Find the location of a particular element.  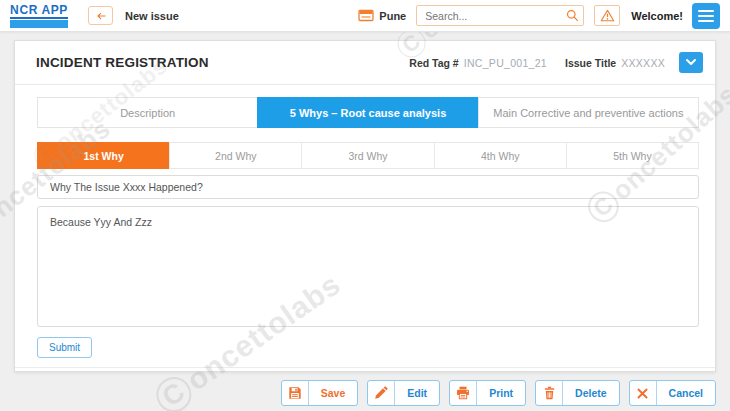

cancel-label: Cancel is located at coordinates (686, 393).